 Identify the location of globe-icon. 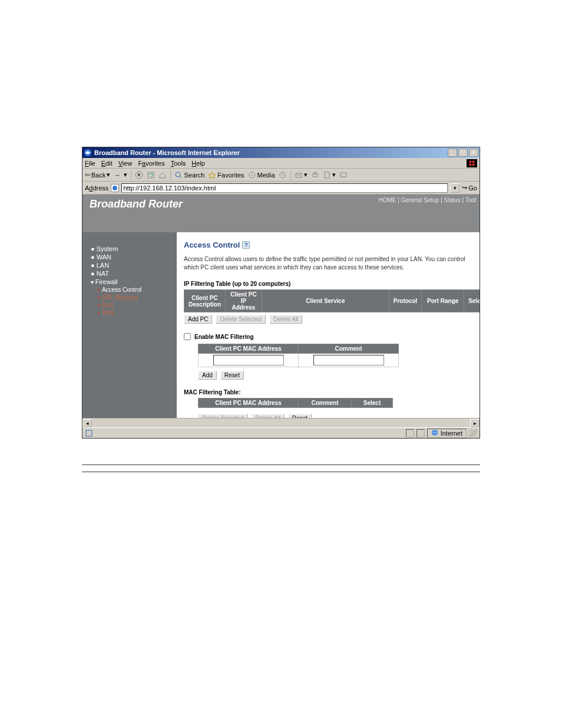
(435, 433).